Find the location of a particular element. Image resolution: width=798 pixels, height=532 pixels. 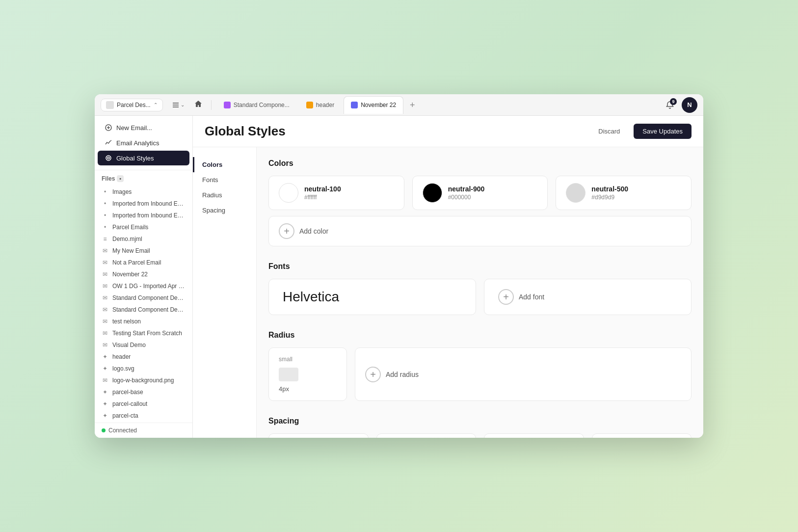

file-item-test-nelson: ✉test nelson is located at coordinates (143, 321).